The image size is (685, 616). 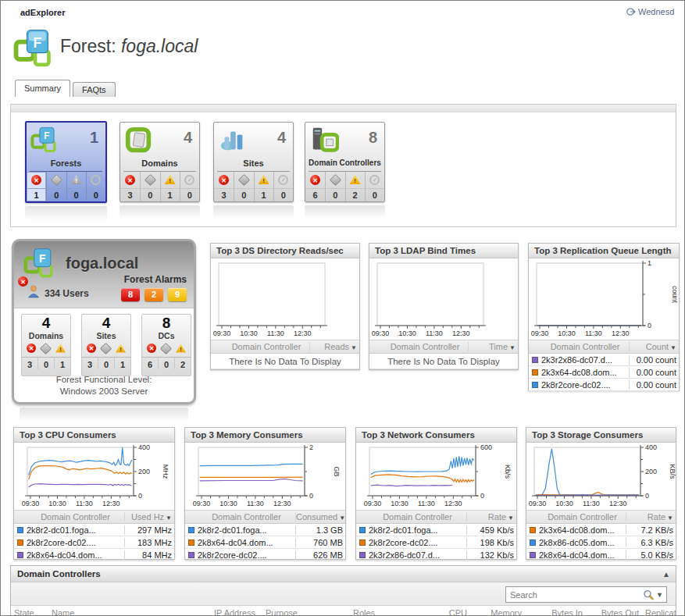 I want to click on column-reads-sort: Reads▼, so click(x=334, y=347).